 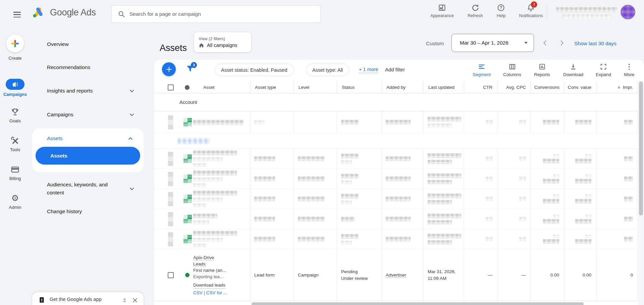 I want to click on view-filter-button: View (2 filters) All campaigns, so click(x=223, y=42).